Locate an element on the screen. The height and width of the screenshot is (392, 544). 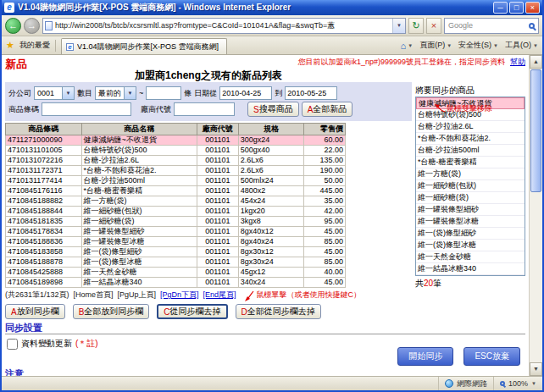
close-button: × is located at coordinates (532, 8).